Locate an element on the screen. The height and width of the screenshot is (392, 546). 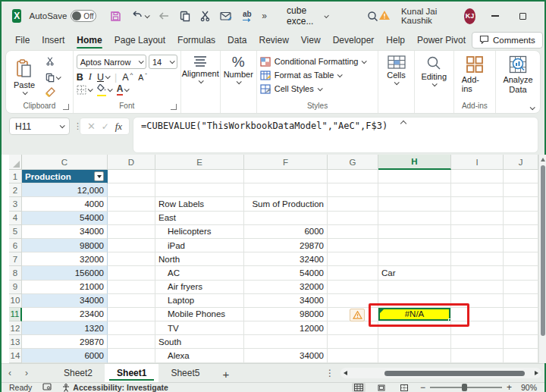
cell-i1 is located at coordinates (478, 177).